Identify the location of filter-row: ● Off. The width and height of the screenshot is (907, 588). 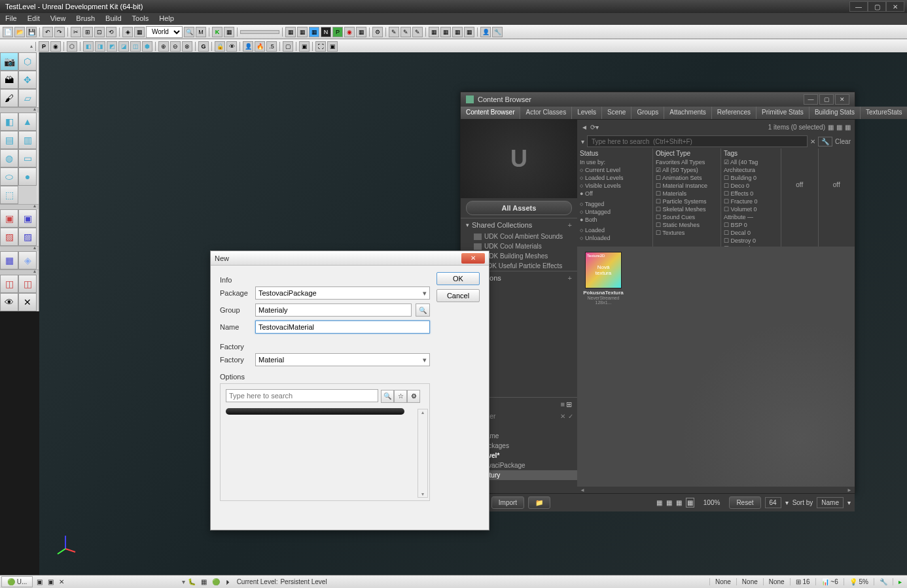
(615, 194).